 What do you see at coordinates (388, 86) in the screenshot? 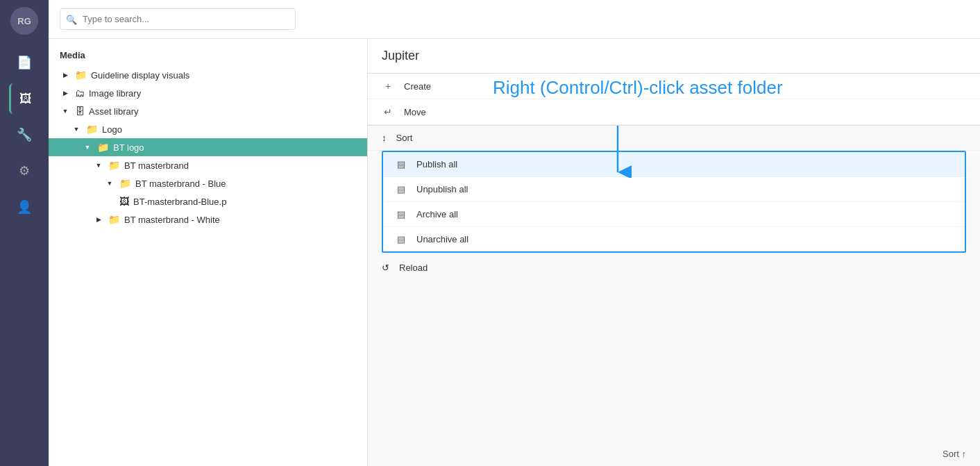
I see `plus-icon: +` at bounding box center [388, 86].